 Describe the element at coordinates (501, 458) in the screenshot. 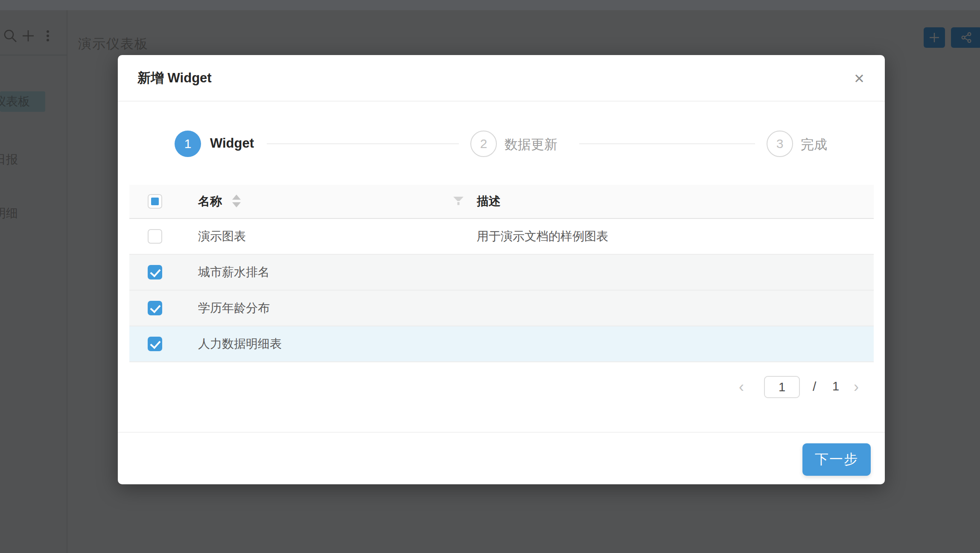

I see `modal-footer: 下一步` at that location.